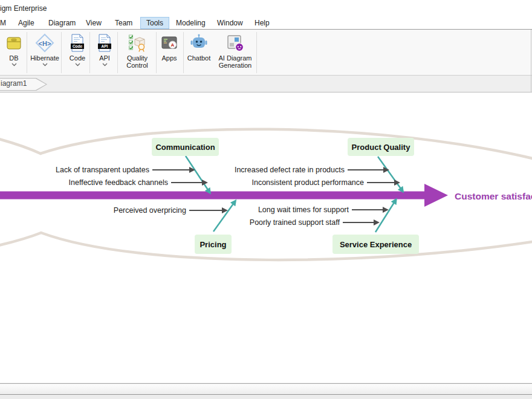 The image size is (532, 399). What do you see at coordinates (169, 58) in the screenshot?
I see `apps-label: Apps` at bounding box center [169, 58].